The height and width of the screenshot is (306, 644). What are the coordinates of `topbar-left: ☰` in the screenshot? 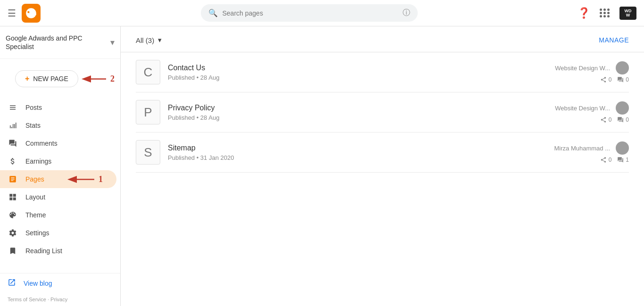 It's located at (24, 13).